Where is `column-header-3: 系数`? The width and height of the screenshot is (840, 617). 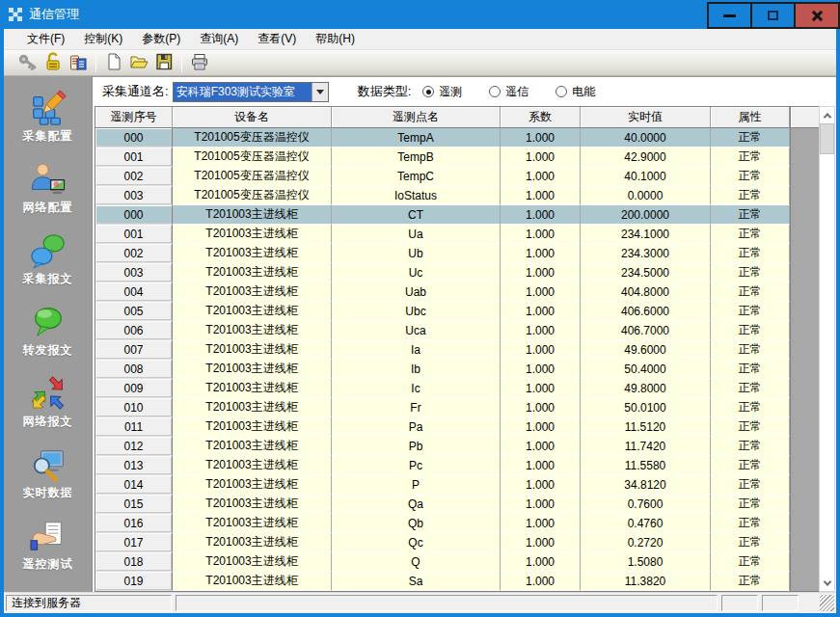 column-header-3: 系数 is located at coordinates (540, 118).